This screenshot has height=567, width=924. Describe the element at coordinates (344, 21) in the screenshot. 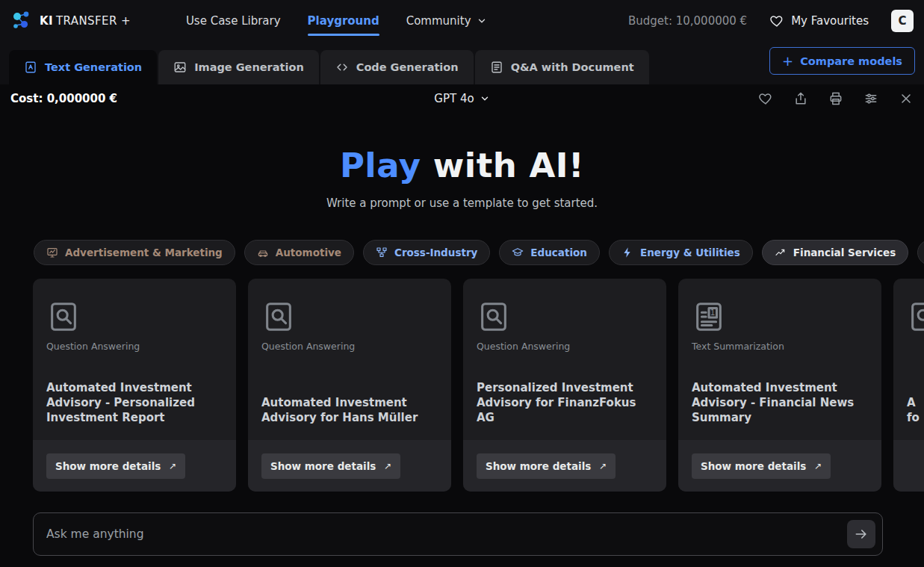

I see `nav-playground: Playground` at that location.